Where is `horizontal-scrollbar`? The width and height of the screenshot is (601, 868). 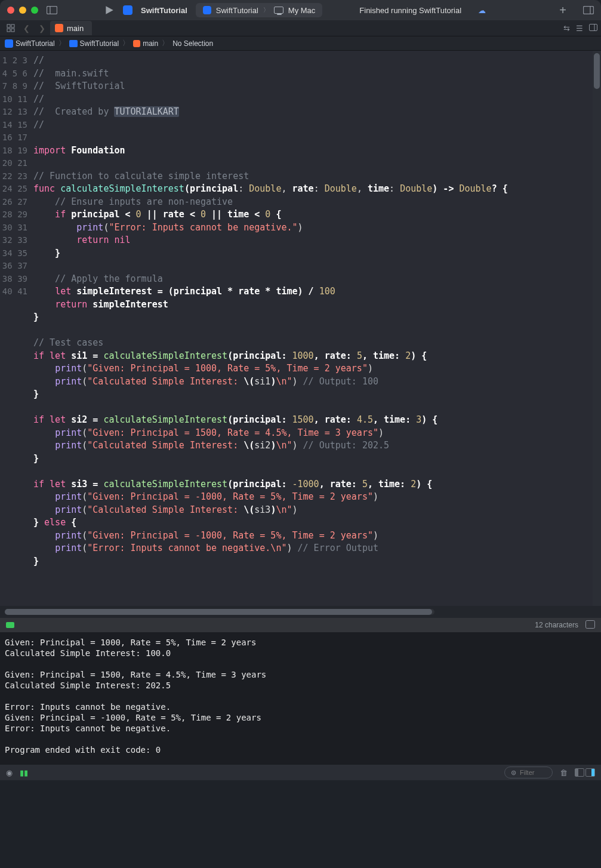
horizontal-scrollbar is located at coordinates (301, 612).